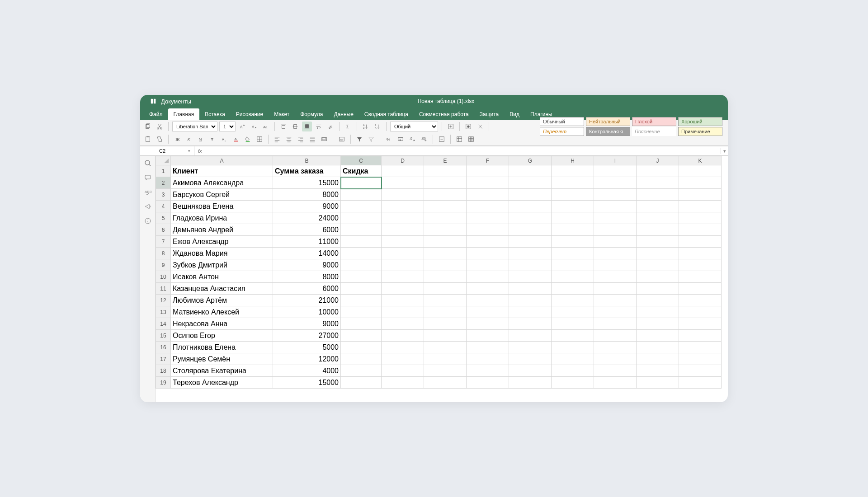  I want to click on row-header: 18, so click(164, 371).